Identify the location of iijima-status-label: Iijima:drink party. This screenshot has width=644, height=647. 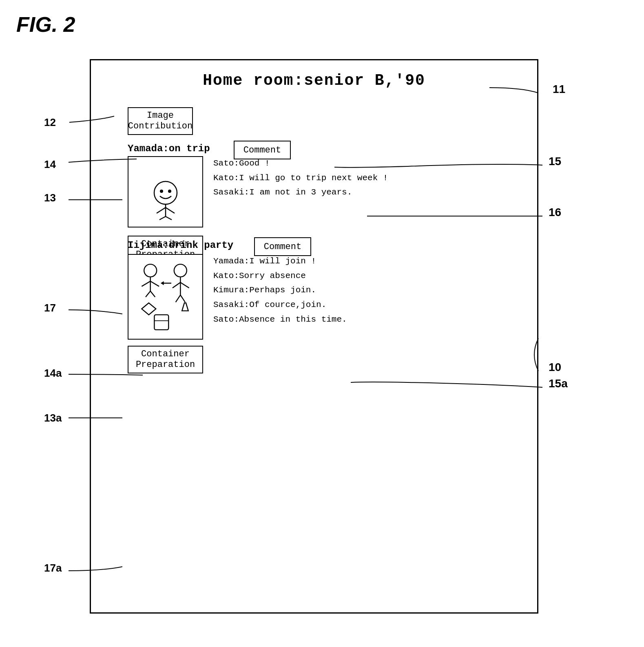
(180, 245).